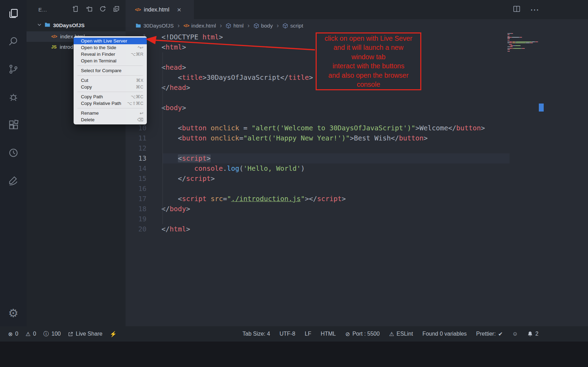 The width and height of the screenshot is (588, 367). Describe the element at coordinates (136, 178) in the screenshot. I see `line-number: 15` at that location.